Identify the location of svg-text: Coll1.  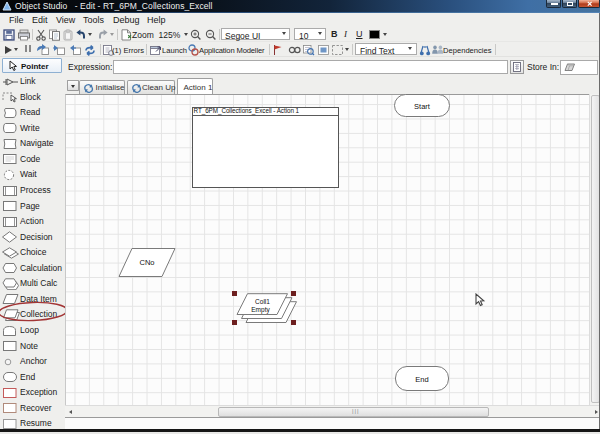
(262, 302).